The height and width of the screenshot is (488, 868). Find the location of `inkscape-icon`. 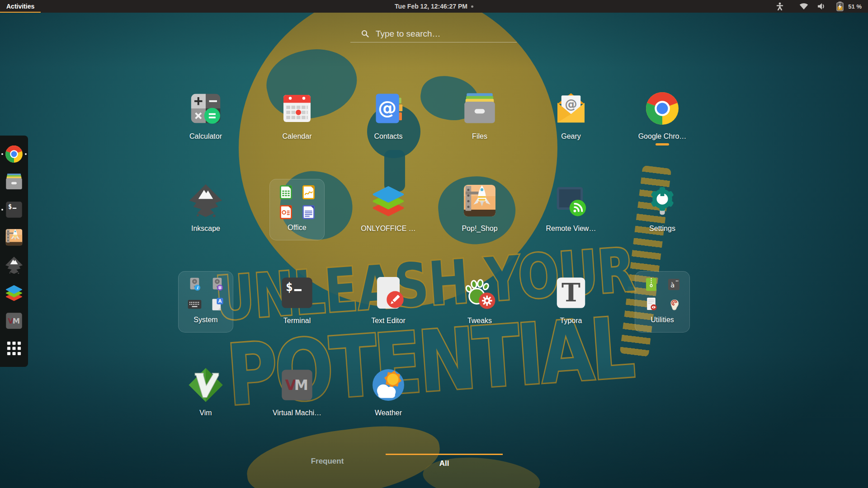

inkscape-icon is located at coordinates (14, 265).